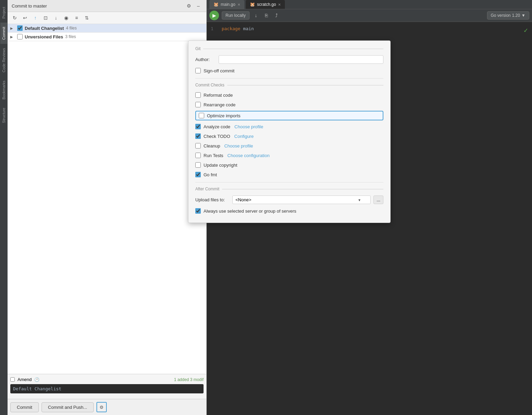 The height and width of the screenshot is (415, 532). I want to click on always-use-server-row: Always use selected server or group of s…, so click(289, 211).